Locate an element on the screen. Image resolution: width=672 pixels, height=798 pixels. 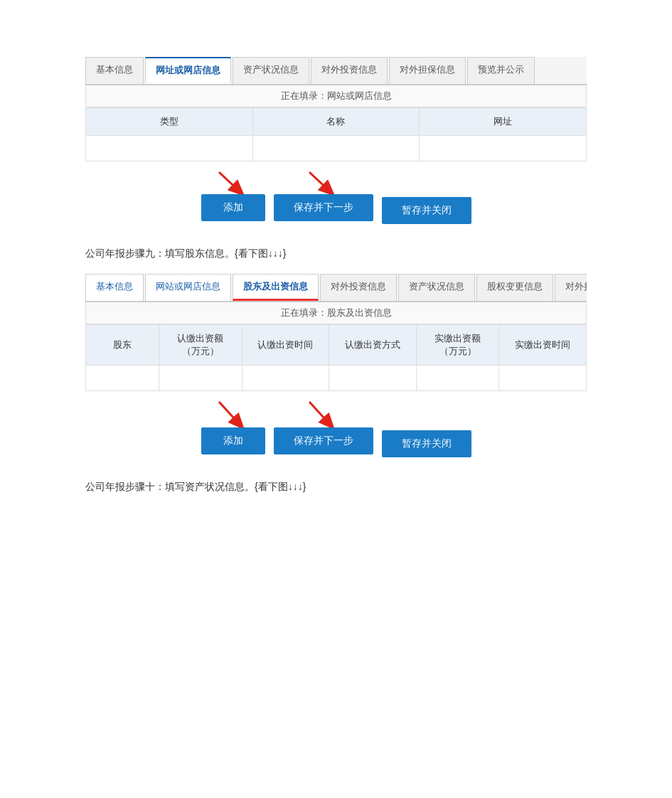
cell-subscribed-time is located at coordinates (286, 378).